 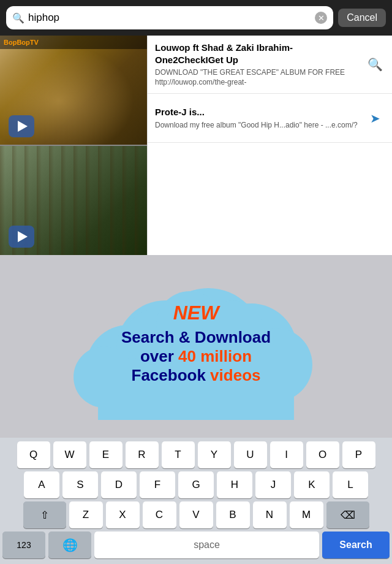 I want to click on result-desc-0: DOWNLOAD "THE GREAT ESCAPE" ALBUM FOR FR…, so click(x=257, y=77).